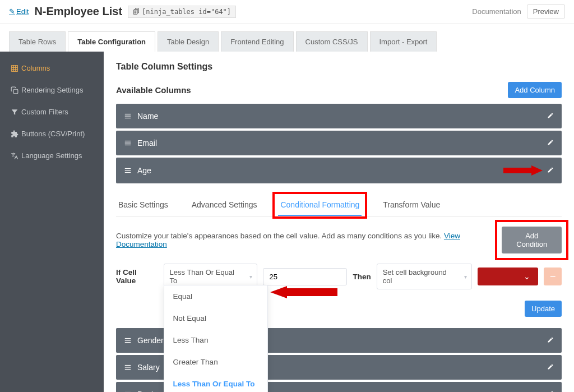 The height and width of the screenshot is (392, 574). What do you see at coordinates (78, 11) in the screenshot?
I see `page-title: N-Employee List` at bounding box center [78, 11].